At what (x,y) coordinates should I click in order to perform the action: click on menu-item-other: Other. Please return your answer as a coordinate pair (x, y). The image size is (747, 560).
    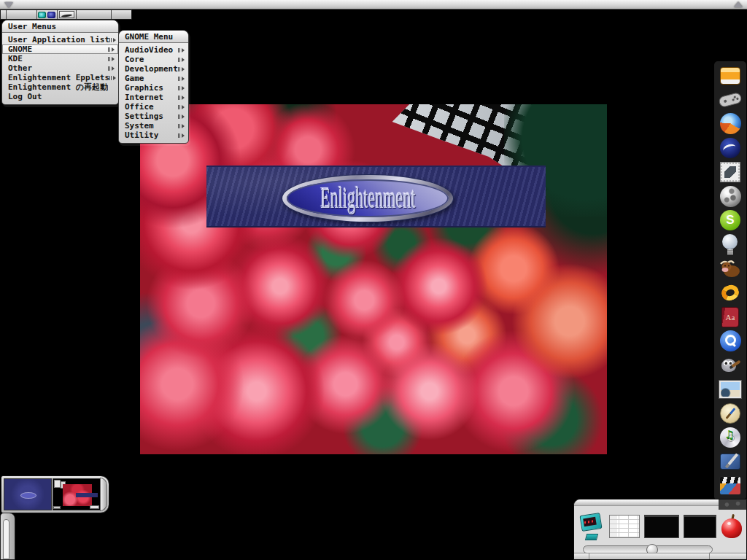
    Looking at the image, I should click on (60, 69).